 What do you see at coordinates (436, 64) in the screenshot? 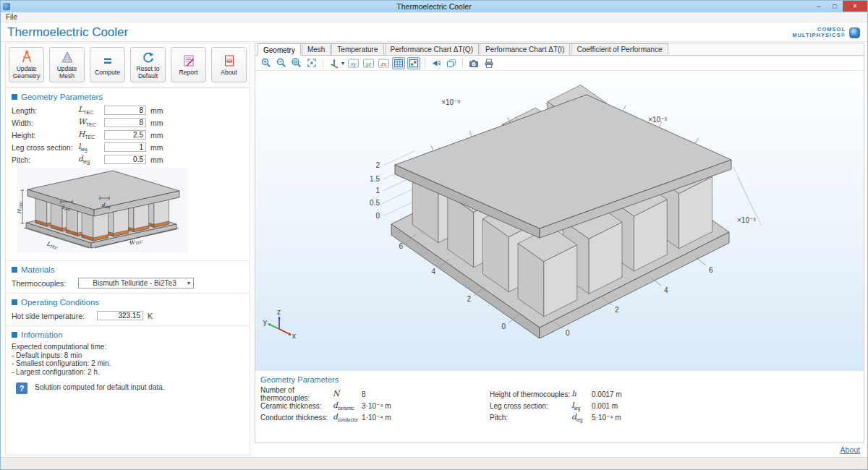
I see `transparency-icon` at bounding box center [436, 64].